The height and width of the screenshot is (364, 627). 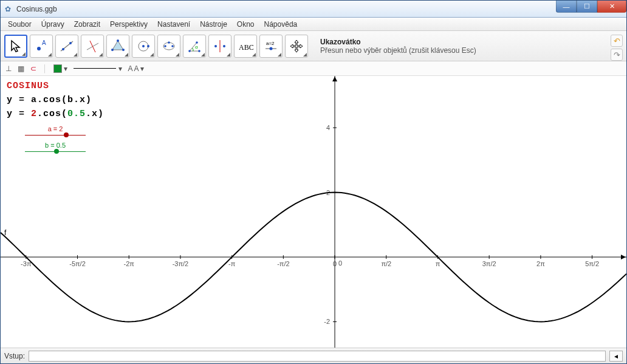 What do you see at coordinates (41, 46) in the screenshot?
I see `tool-point: A` at bounding box center [41, 46].